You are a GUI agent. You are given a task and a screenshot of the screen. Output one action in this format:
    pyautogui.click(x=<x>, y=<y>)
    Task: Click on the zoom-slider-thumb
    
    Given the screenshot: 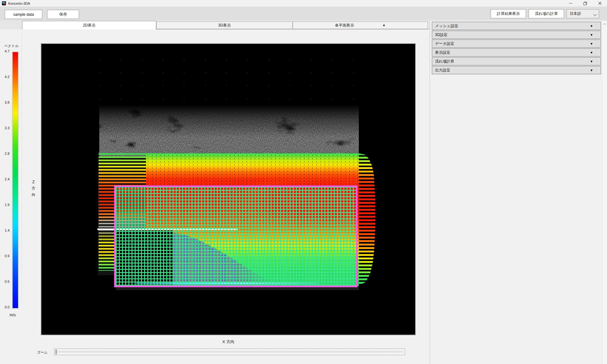 What is the action you would take?
    pyautogui.click(x=56, y=352)
    